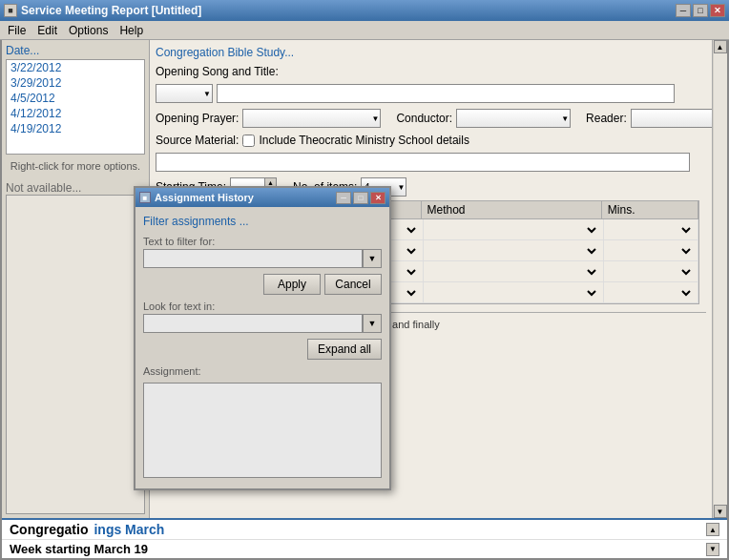 The width and height of the screenshot is (729, 560). Describe the element at coordinates (361, 198) in the screenshot. I see `dialog-maximize-button: □` at that location.